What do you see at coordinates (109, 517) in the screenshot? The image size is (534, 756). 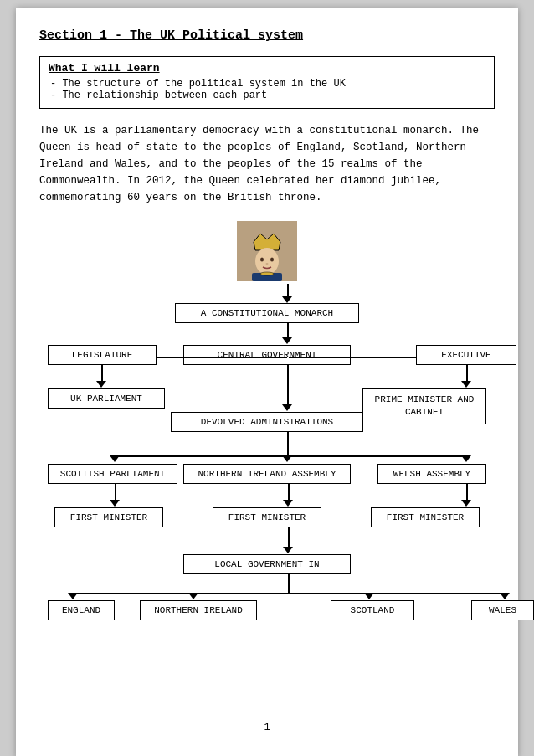 I see `box-first-minister-1: FIRST MINISTER` at bounding box center [109, 517].